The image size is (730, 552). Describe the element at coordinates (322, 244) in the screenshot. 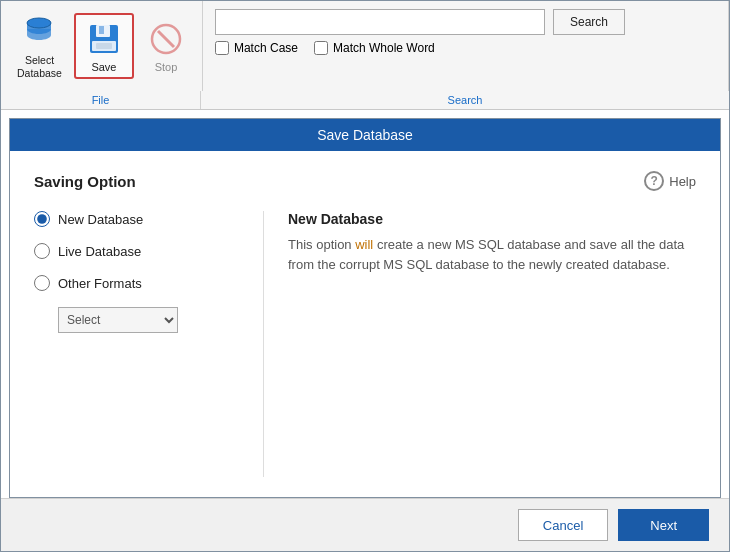

I see `info-text-before: This option` at that location.